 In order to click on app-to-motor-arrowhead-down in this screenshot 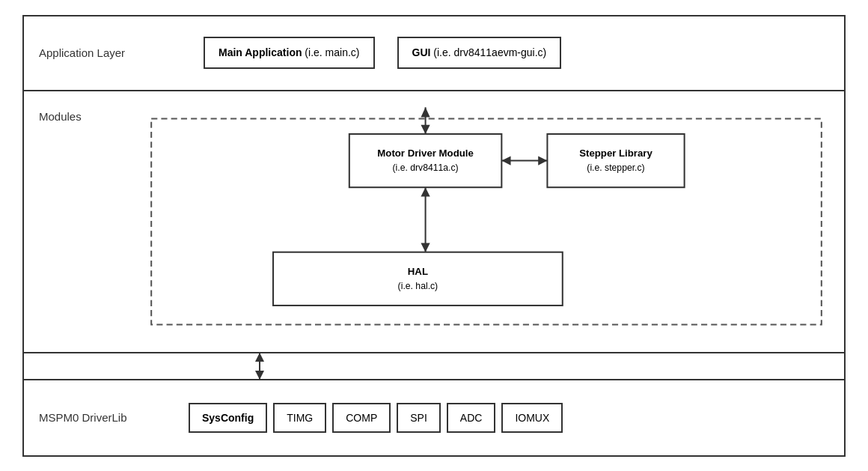, I will do `click(425, 129)`.